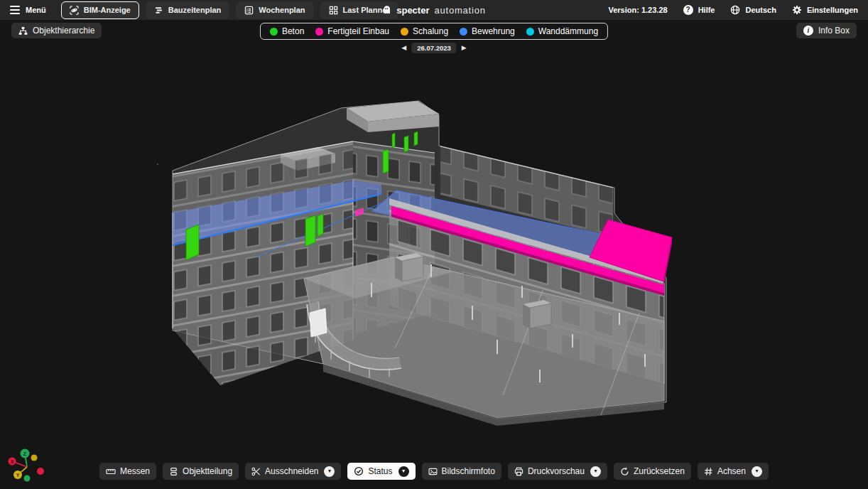  Describe the element at coordinates (430, 31) in the screenshot. I see `legend-label: Schalung` at that location.